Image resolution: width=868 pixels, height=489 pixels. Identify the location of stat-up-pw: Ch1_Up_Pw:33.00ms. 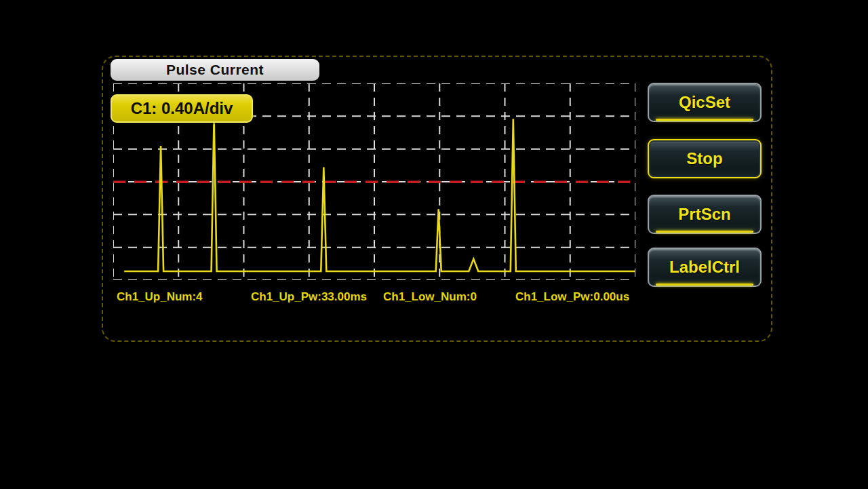
(309, 297).